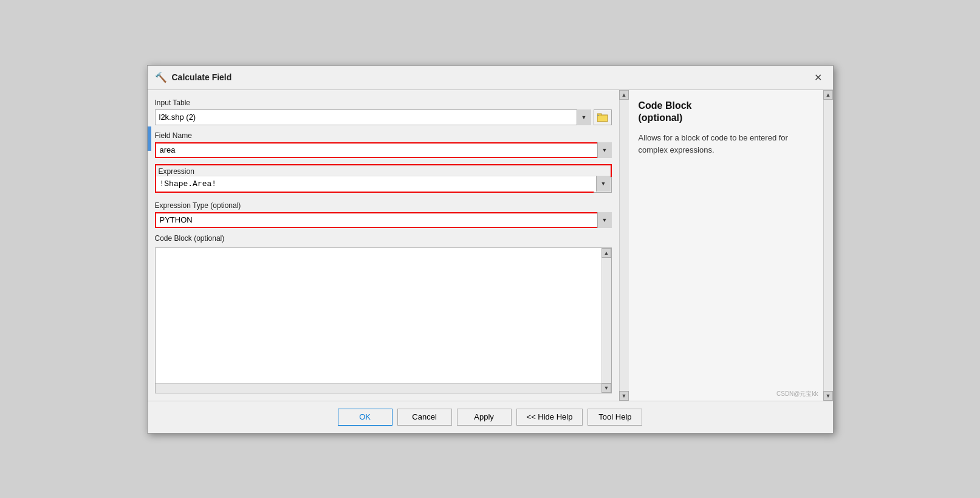 This screenshot has height=498, width=980. What do you see at coordinates (383, 184) in the screenshot?
I see `expression-input-row: ▼` at bounding box center [383, 184].